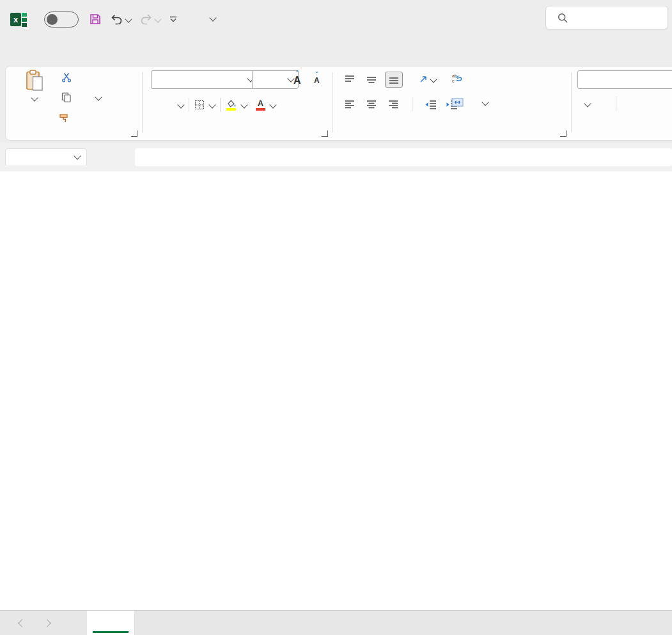 This screenshot has height=635, width=672. What do you see at coordinates (180, 105) in the screenshot?
I see `underline-dropdown-icon` at bounding box center [180, 105].